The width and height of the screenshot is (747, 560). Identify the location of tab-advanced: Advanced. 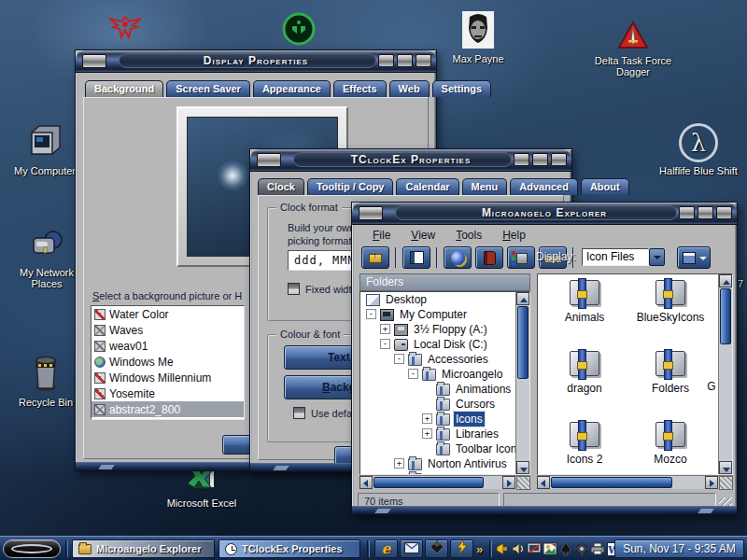
(543, 187).